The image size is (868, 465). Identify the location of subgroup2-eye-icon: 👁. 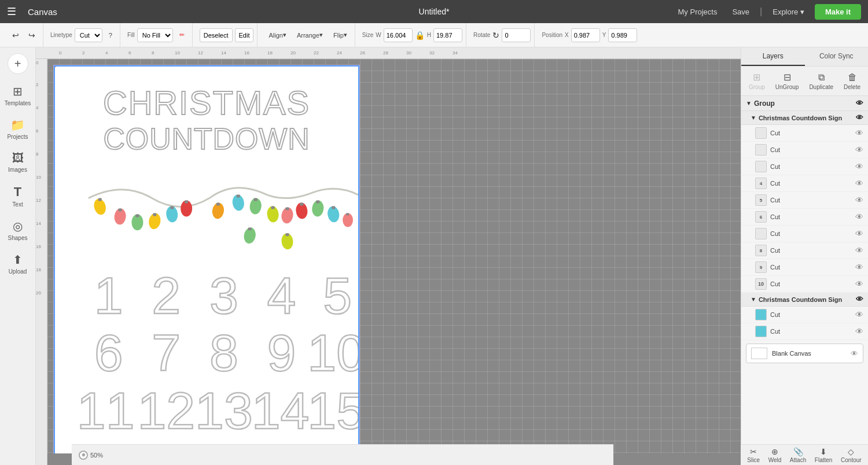
(860, 300).